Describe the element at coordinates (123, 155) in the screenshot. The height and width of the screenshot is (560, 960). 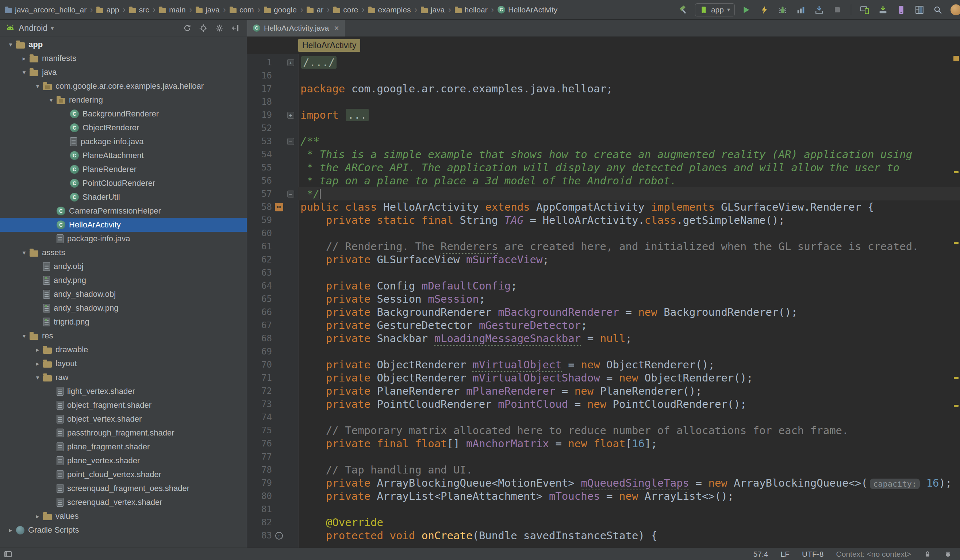
I see `tree-item-planeattachment: CPlaneAttachment` at that location.